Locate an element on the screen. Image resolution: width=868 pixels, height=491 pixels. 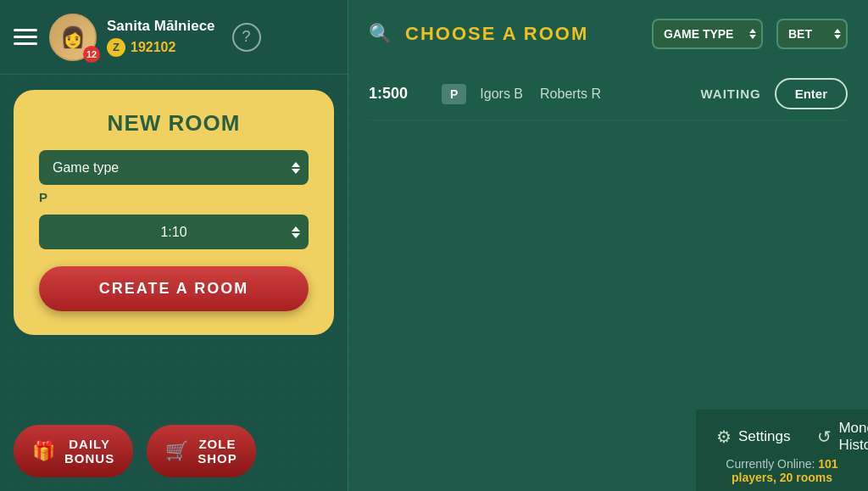
bet-filter-container: BET 1:10 1:50 1:500 is located at coordinates (812, 34).